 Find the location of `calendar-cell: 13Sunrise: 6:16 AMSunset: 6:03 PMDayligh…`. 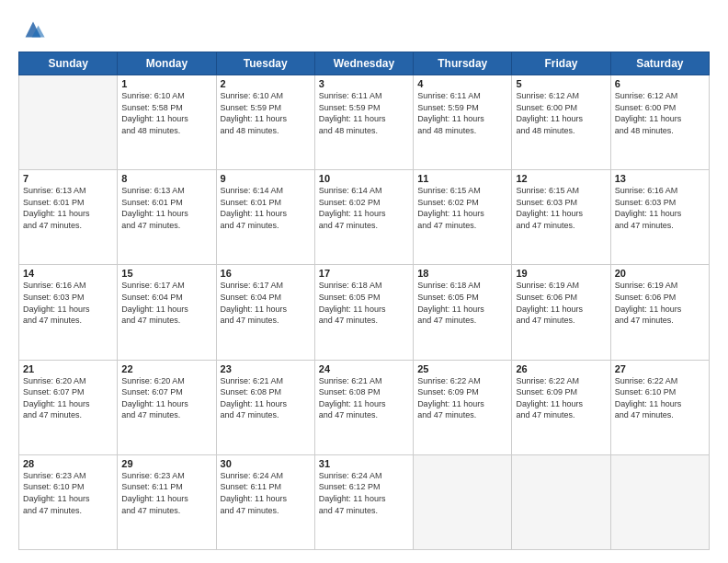

calendar-cell: 13Sunrise: 6:16 AMSunset: 6:03 PMDayligh… is located at coordinates (660, 217).